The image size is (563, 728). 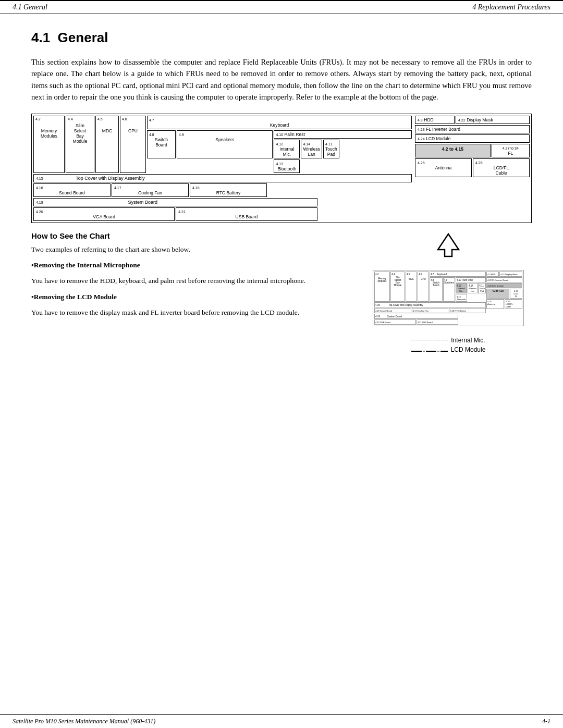 What do you see at coordinates (435, 120) in the screenshot?
I see `cell-hdd: 4.3 HDD` at bounding box center [435, 120].